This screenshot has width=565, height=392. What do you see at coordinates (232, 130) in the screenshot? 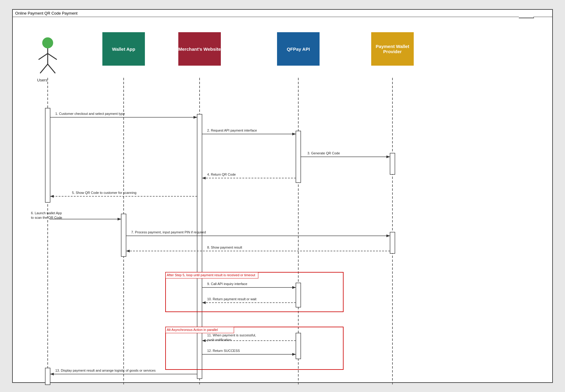
I see `label-msg2: 2. Request API payment interface` at bounding box center [232, 130].